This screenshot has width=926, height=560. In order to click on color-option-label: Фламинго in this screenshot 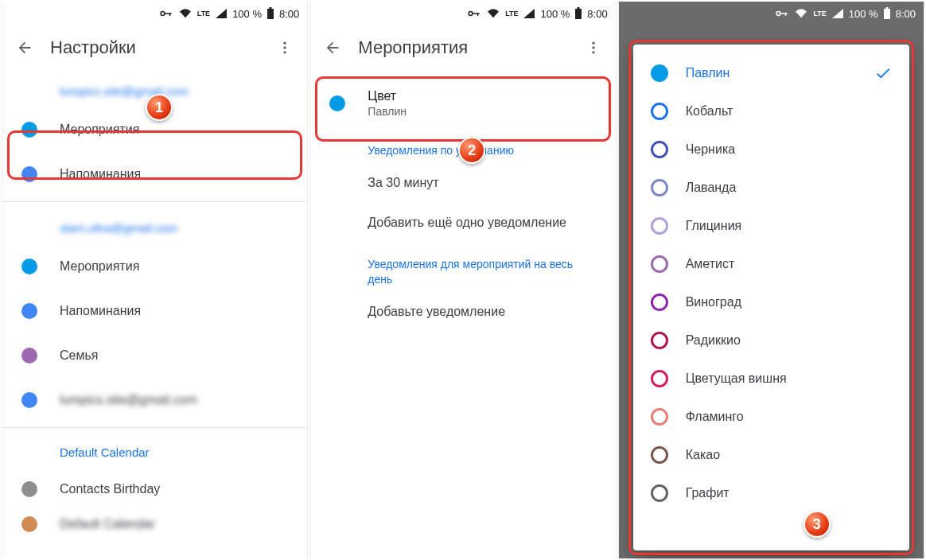, I will do `click(789, 417)`.